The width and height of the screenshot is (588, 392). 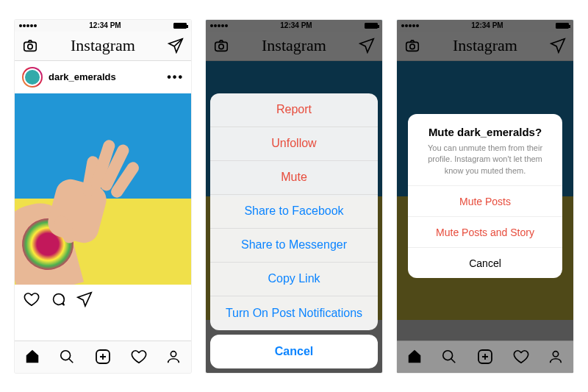 I want to click on action-report: Report, so click(x=294, y=110).